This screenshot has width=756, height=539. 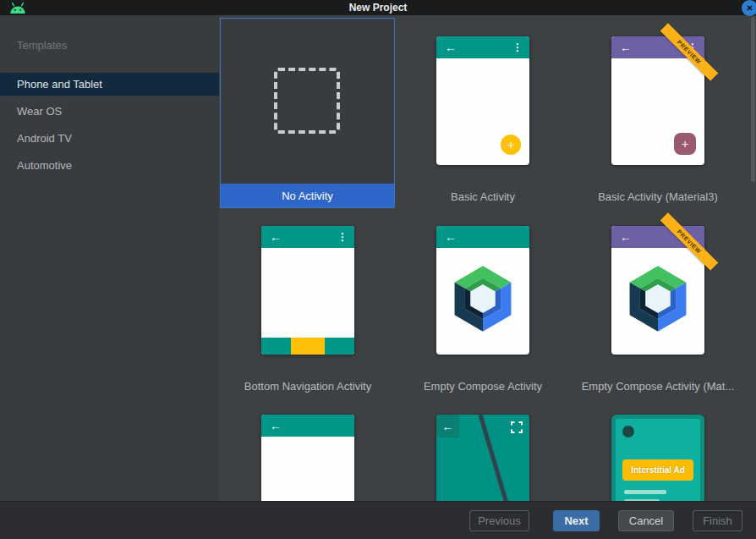 I want to click on footer-bar: Previous Next Cancel Finish, so click(x=378, y=520).